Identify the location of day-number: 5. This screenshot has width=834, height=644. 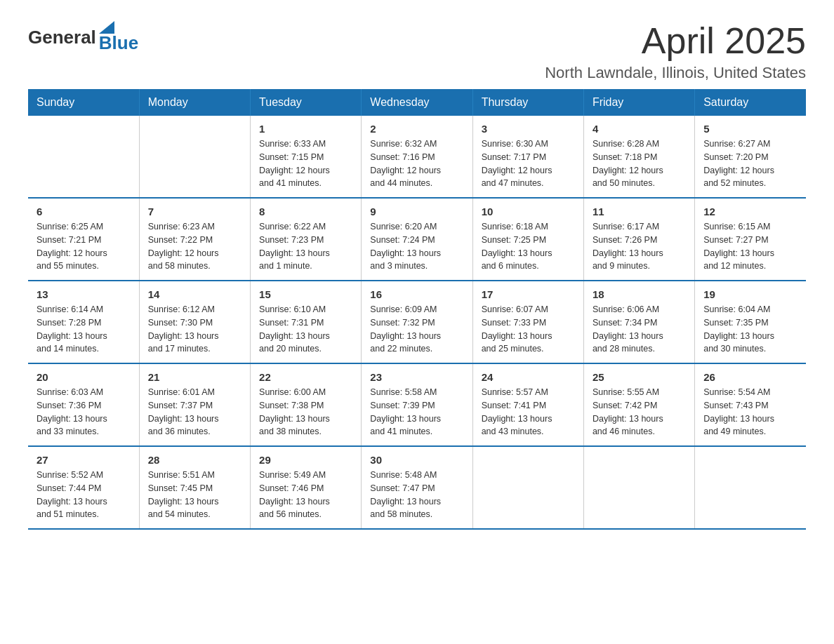
(750, 129).